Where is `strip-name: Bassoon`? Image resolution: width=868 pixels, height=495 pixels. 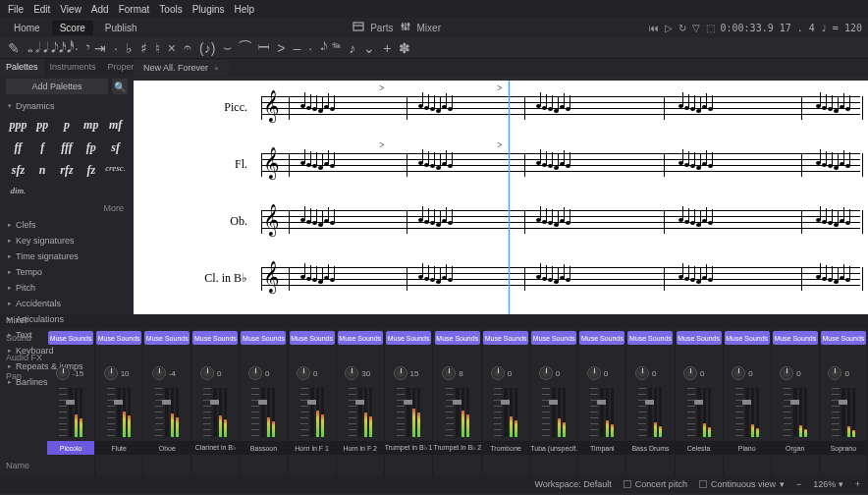 strip-name: Bassoon is located at coordinates (263, 448).